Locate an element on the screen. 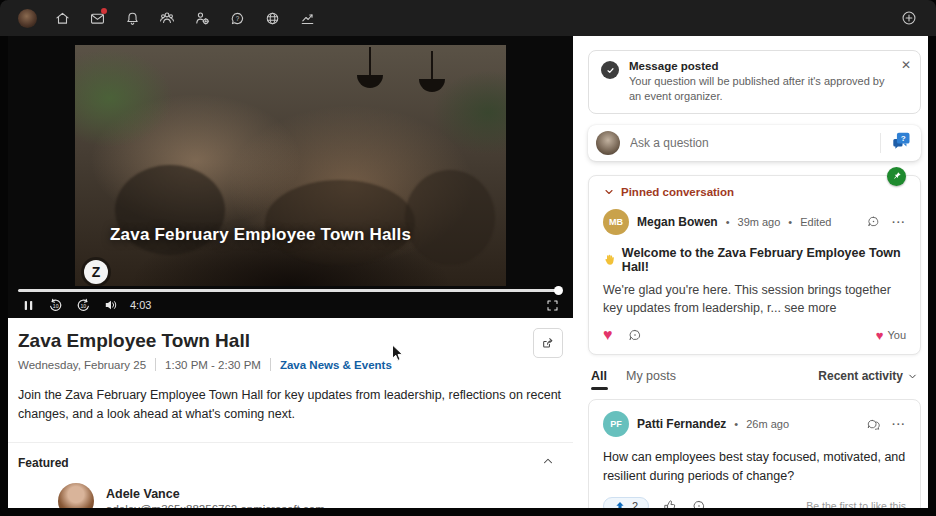  featured-person-row: Adele Vance adelev@m365x88256762.onmicro… is located at coordinates (290, 496).